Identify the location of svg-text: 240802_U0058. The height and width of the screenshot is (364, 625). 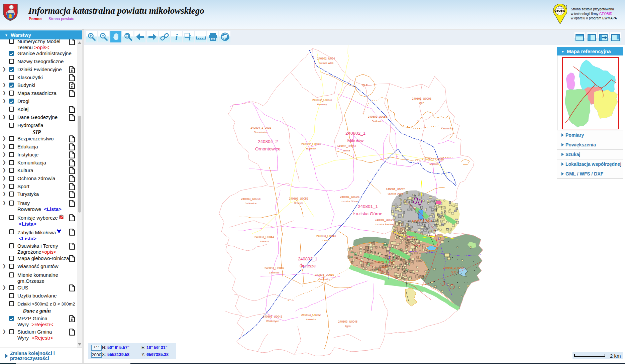
(378, 117).